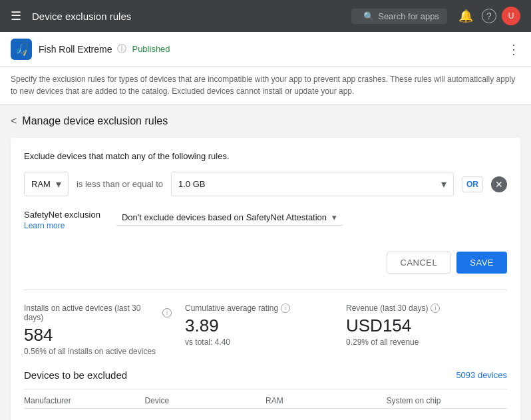  I want to click on stat-revenue-sub: 0.29% of all revenue, so click(420, 342).